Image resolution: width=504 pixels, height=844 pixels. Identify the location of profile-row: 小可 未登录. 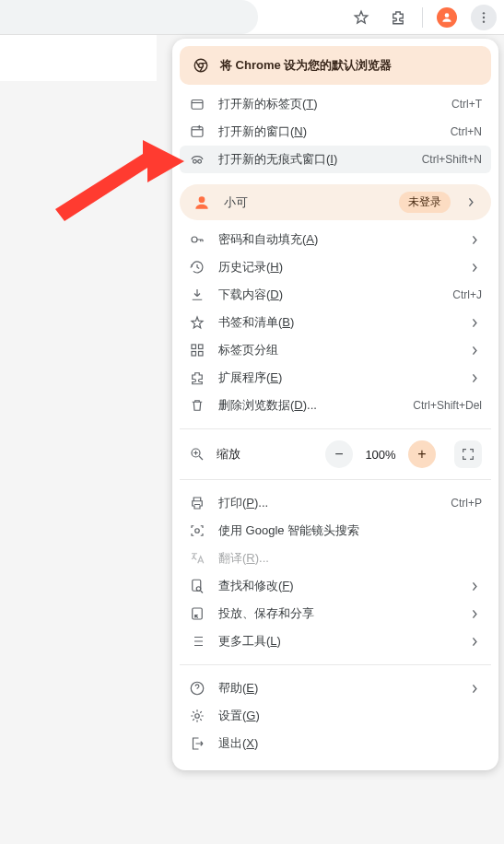
(335, 203).